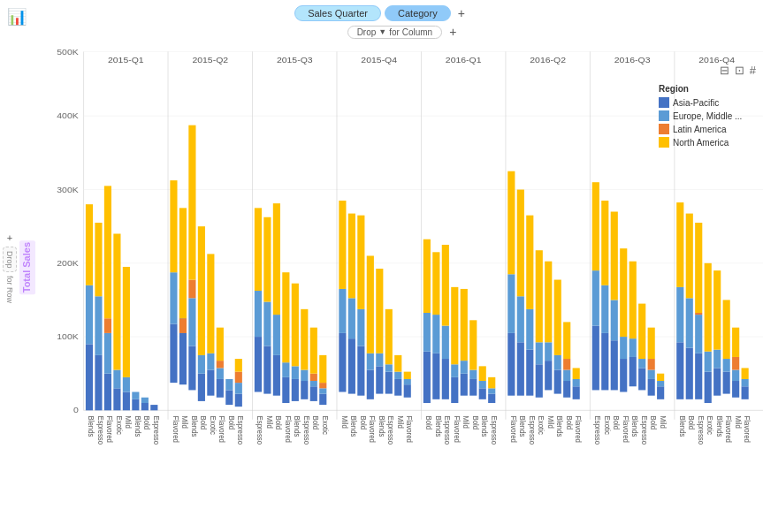 The height and width of the screenshot is (532, 763). I want to click on hash-icon: #, so click(753, 71).